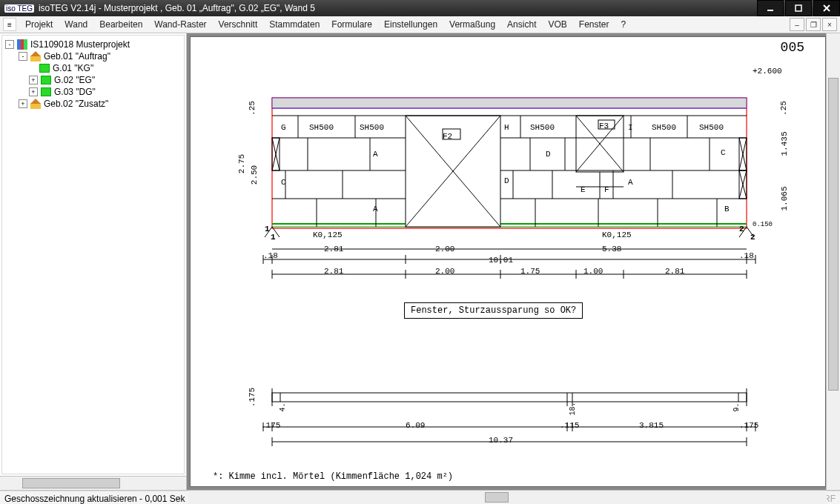 The image size is (840, 504). What do you see at coordinates (494, 311) in the screenshot?
I see `drawing-note: Fenster, Sturzaussparung so OK?` at bounding box center [494, 311].